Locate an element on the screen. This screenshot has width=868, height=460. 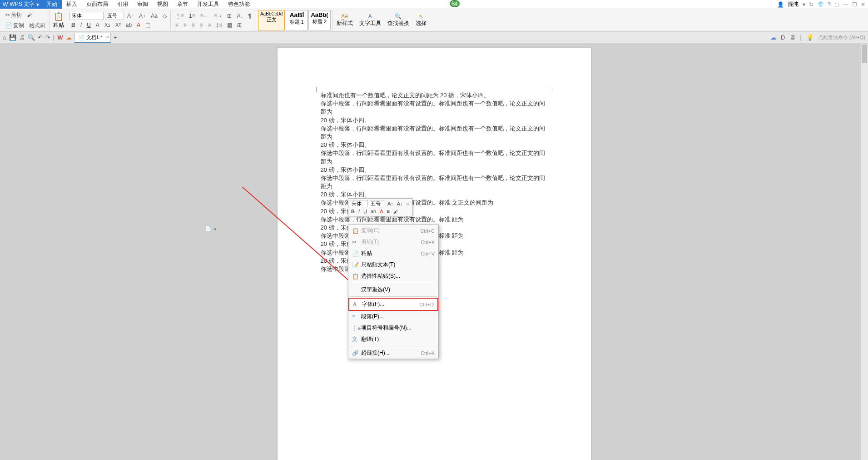
mini-highlight-button: ab is located at coordinates (373, 211).